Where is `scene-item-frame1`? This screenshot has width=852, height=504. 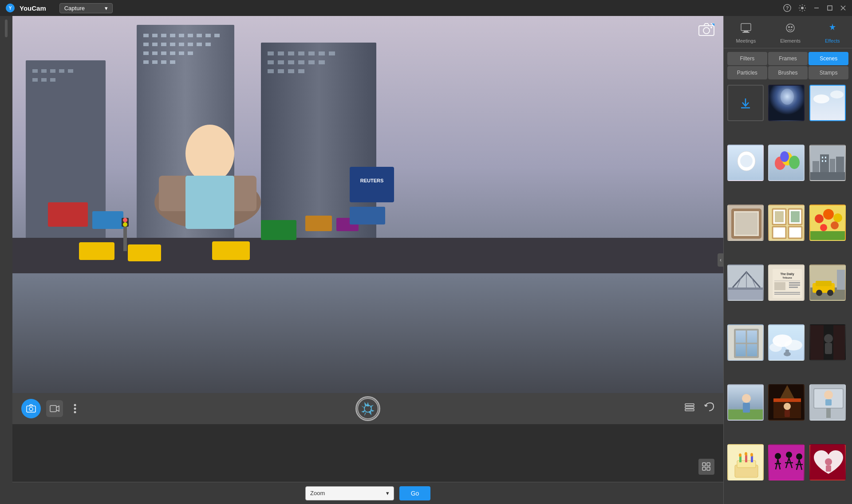 scene-item-frame1 is located at coordinates (746, 223).